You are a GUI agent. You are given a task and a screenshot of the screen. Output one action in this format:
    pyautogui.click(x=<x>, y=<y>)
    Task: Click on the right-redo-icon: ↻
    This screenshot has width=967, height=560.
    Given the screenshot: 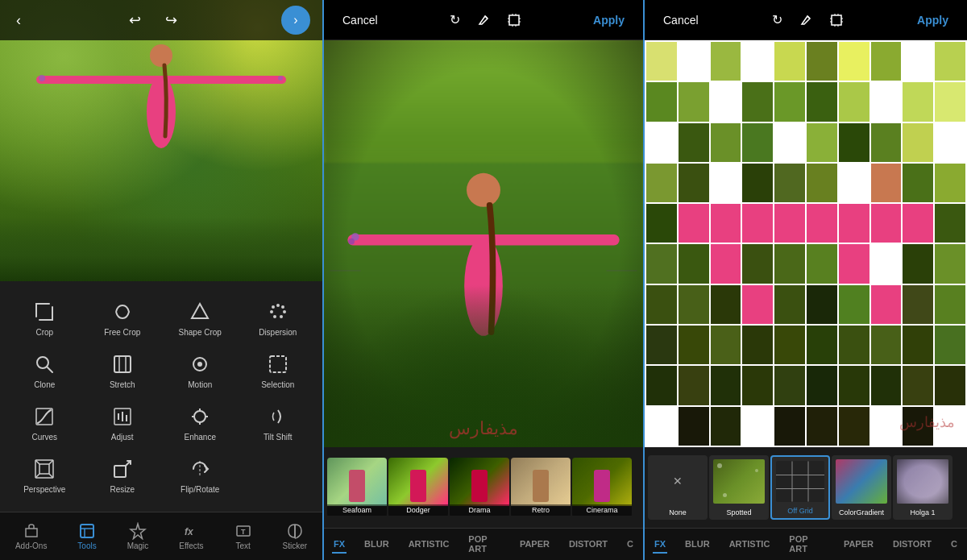 What is the action you would take?
    pyautogui.click(x=777, y=19)
    